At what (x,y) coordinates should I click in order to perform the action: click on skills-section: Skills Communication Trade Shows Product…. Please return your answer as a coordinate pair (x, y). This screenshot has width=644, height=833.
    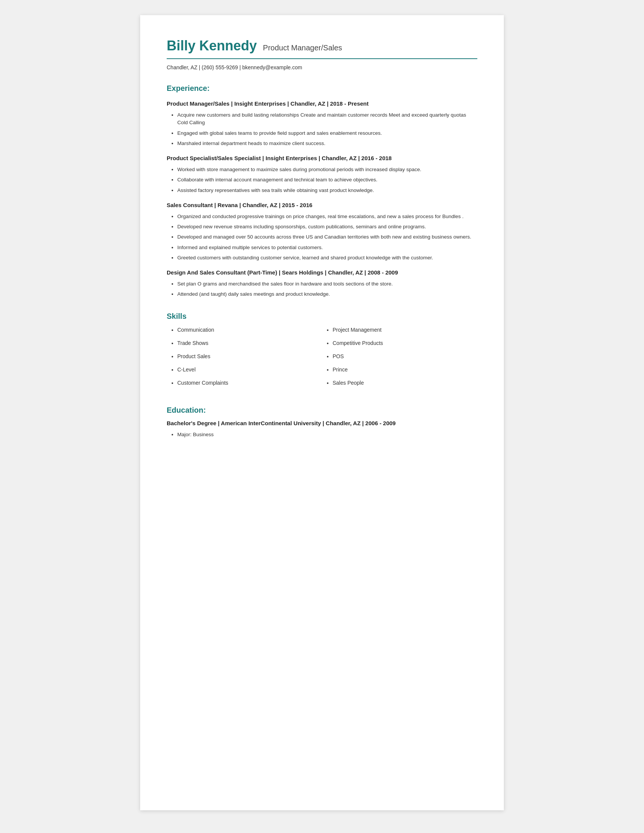
    Looking at the image, I should click on (322, 352).